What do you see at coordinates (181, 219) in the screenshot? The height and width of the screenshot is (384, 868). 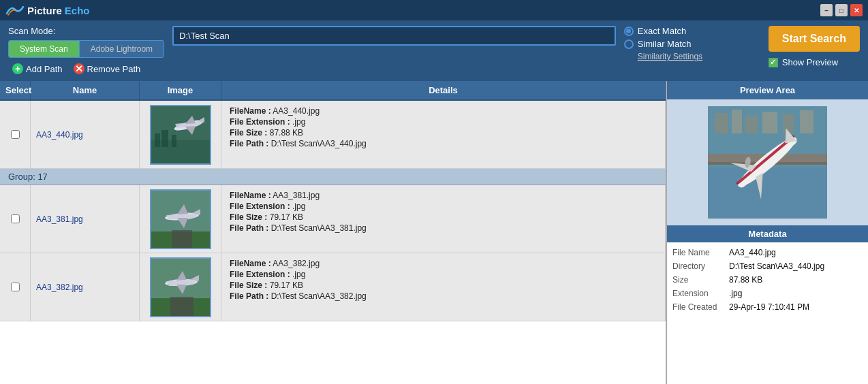 I see `row2-image` at bounding box center [181, 219].